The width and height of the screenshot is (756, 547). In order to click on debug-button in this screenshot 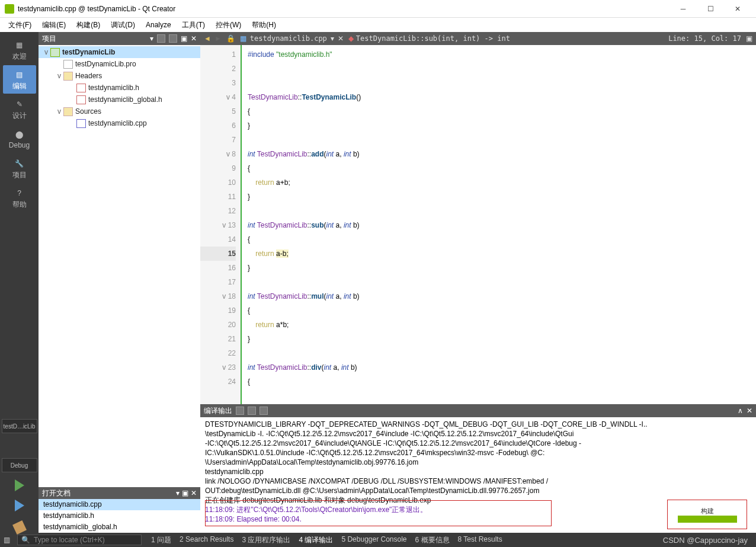, I will do `click(20, 506)`.